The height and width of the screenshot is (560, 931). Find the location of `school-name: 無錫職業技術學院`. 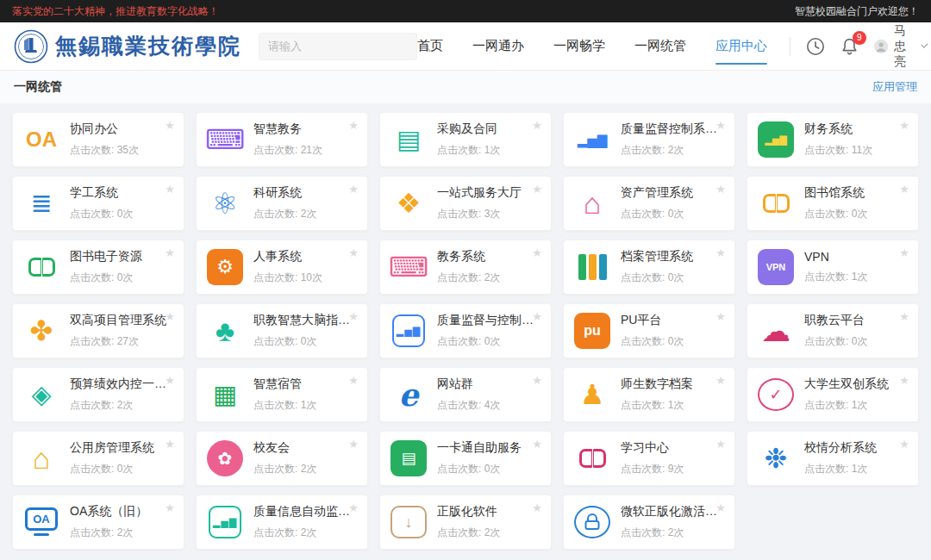

school-name: 無錫職業技術學院 is located at coordinates (148, 47).